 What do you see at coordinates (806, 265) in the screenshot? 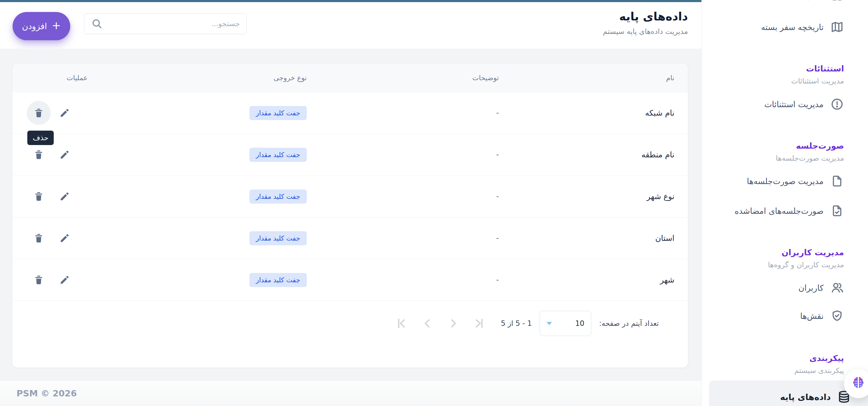
I see `section-subtitle: مدیریت کاربران و گروه‌ها` at bounding box center [806, 265].